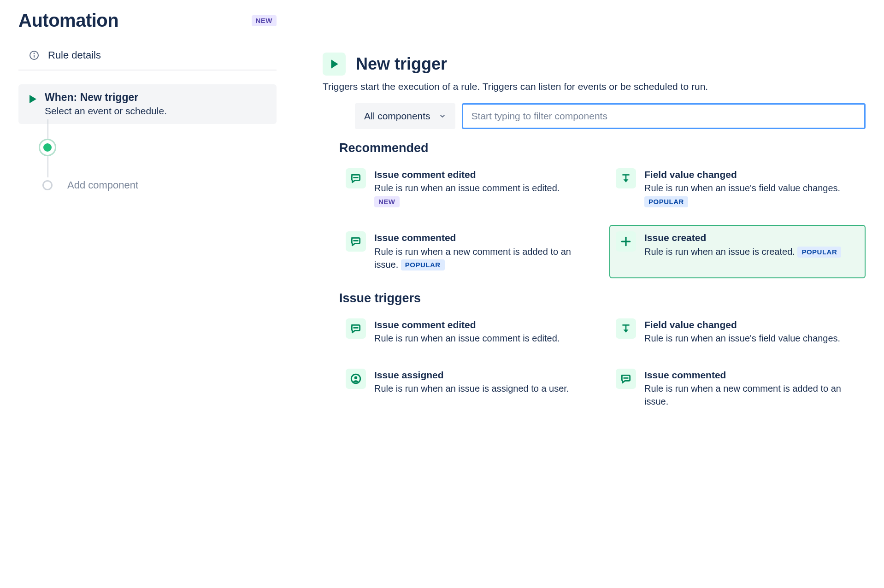 This screenshot has width=884, height=588. What do you see at coordinates (103, 185) in the screenshot?
I see `add-component-button: Add component` at bounding box center [103, 185].